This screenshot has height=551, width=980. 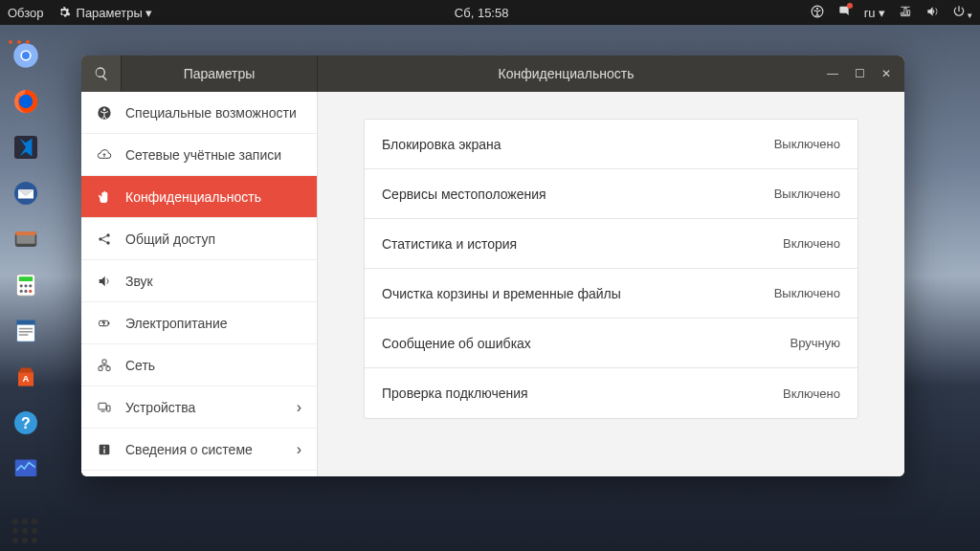 What do you see at coordinates (905, 13) in the screenshot?
I see `network-indicator` at bounding box center [905, 13].